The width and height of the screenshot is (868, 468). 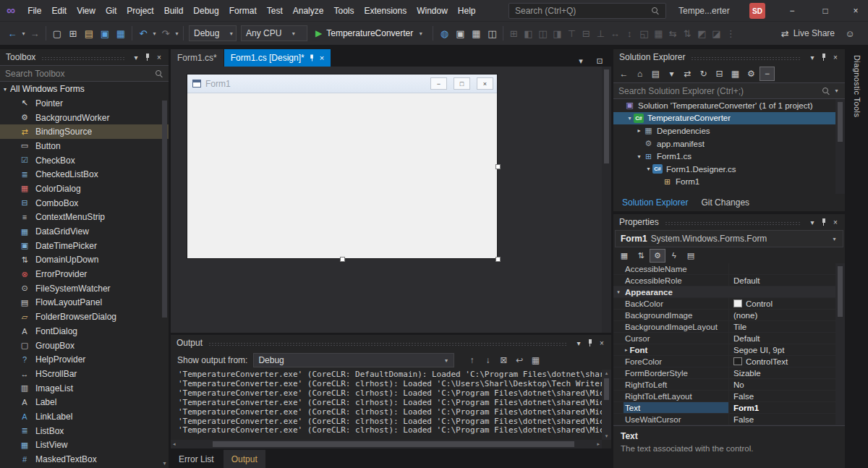 I want to click on scroll-up-icon: ▴, so click(x=606, y=373).